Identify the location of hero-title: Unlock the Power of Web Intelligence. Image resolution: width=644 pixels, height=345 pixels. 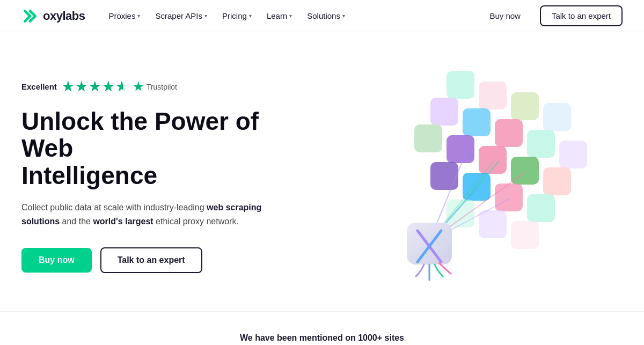
(150, 149).